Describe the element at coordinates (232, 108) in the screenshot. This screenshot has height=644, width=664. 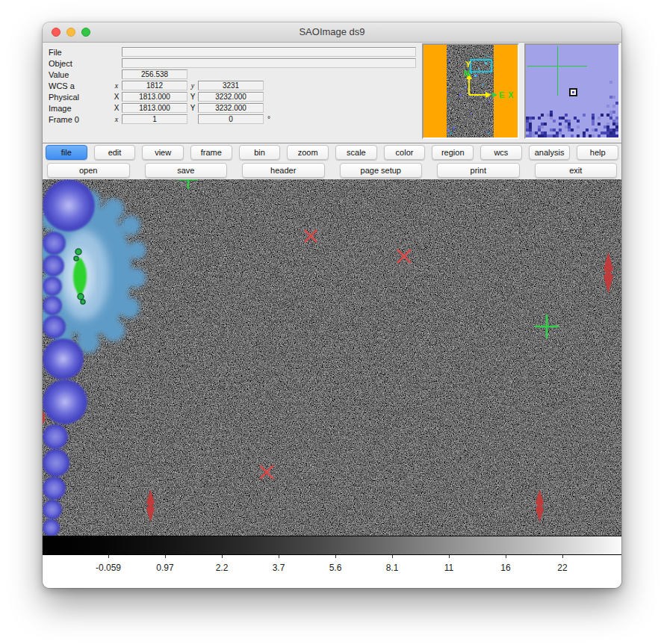
I see `info-row-image: ImageX1813.000Y3232.000` at that location.